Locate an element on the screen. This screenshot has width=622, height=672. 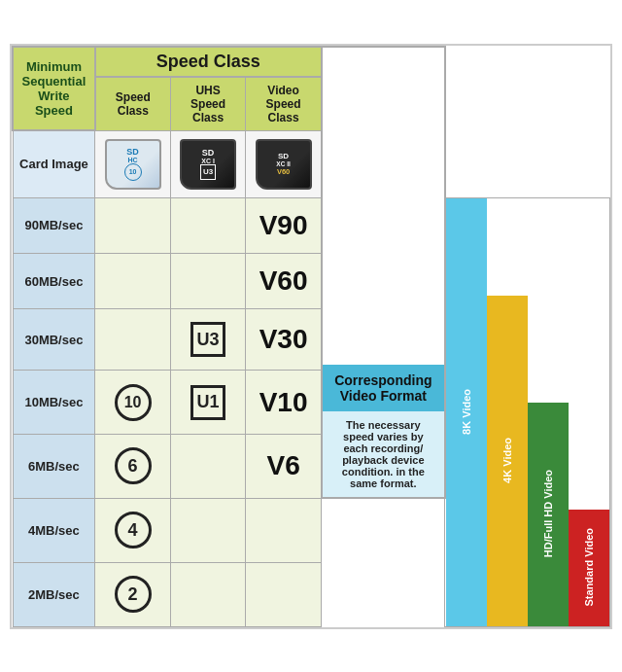
video-format-desc: The necessary speed varies by each recor… is located at coordinates (383, 454).